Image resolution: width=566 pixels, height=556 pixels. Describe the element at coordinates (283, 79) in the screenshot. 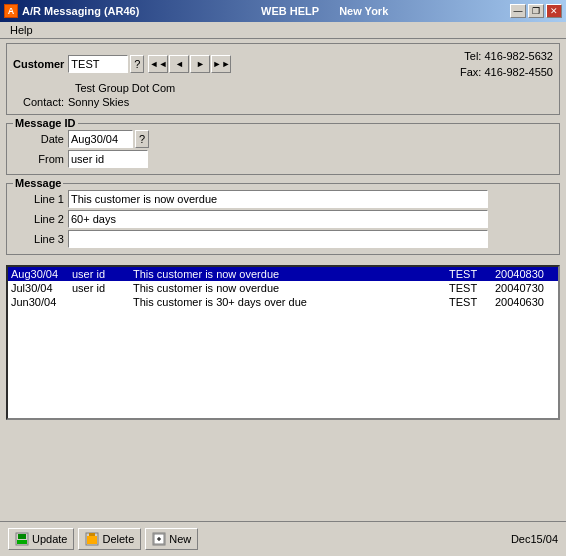

I see `customer-section: Customer ? ◄◄ ◄ ► ►► Tel: 416-982-5632 F…` at that location.